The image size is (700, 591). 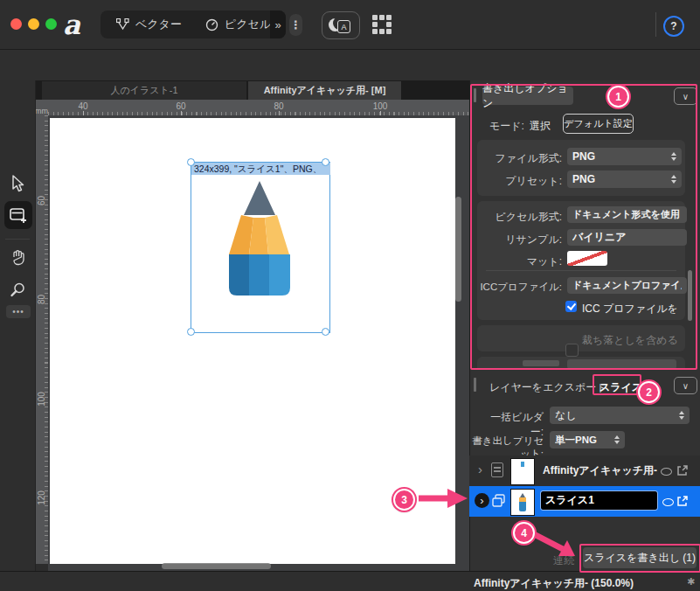 I want to click on tab-slices: スライス, so click(x=620, y=388).